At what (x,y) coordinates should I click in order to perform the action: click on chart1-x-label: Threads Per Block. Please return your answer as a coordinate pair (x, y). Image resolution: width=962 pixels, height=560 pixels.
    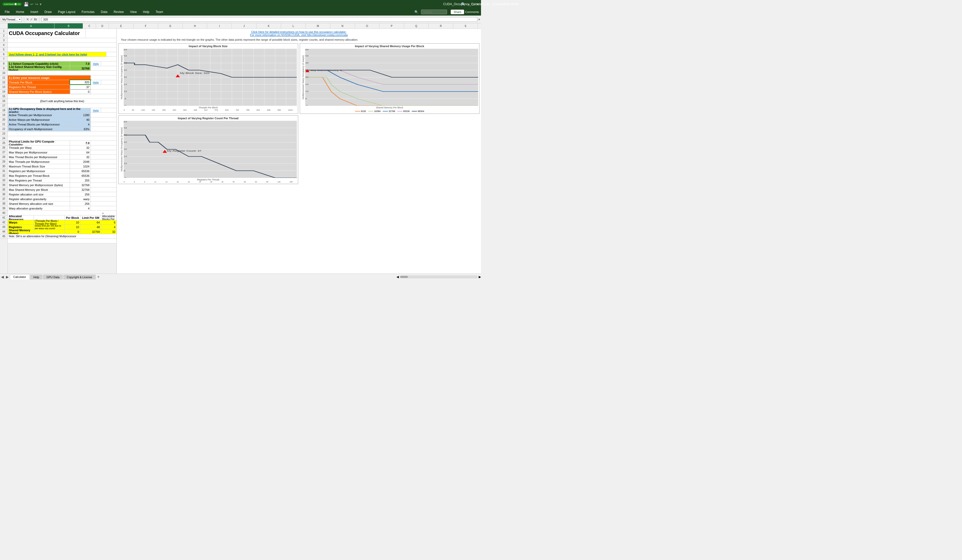
    Looking at the image, I should click on (208, 108).